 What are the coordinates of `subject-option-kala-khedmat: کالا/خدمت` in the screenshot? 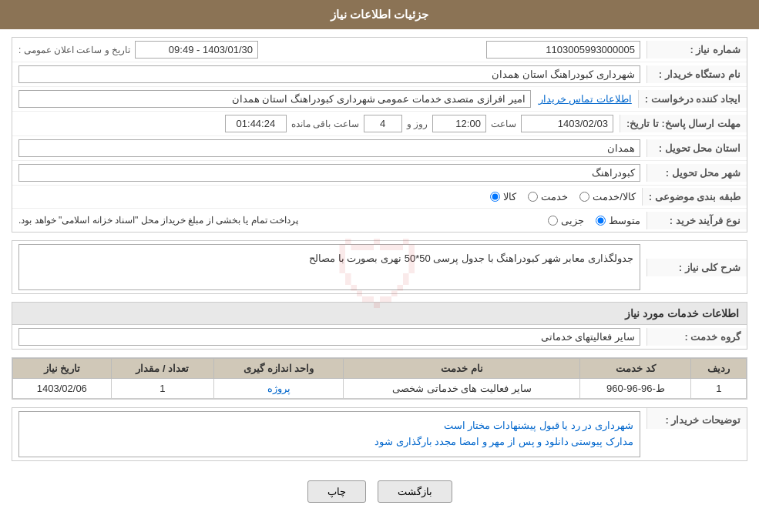 It's located at (607, 197).